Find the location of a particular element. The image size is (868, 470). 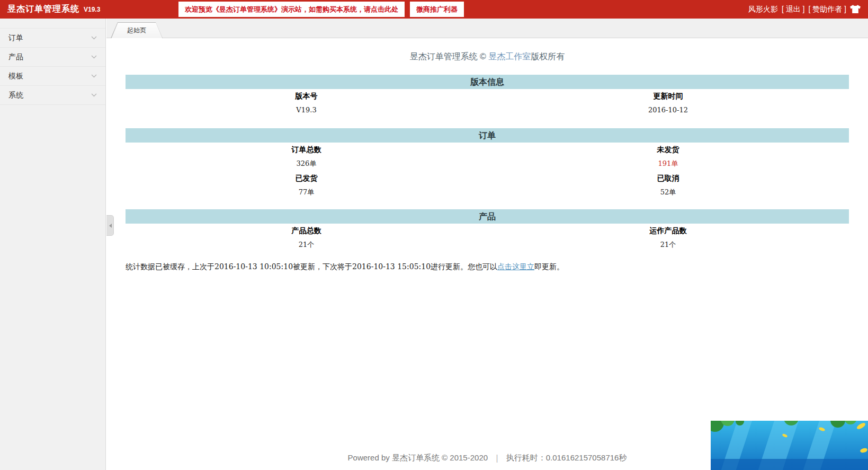

tab-start-page-label: 起始页 is located at coordinates (137, 31).